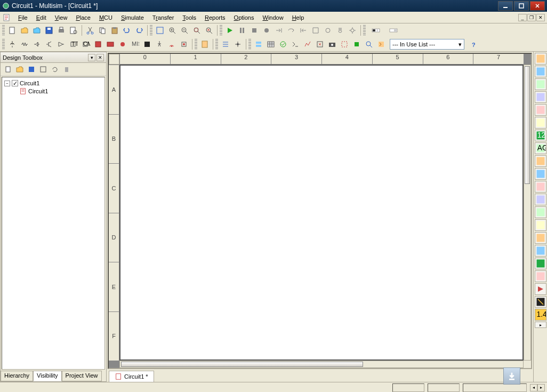 The height and width of the screenshot is (392, 547). What do you see at coordinates (541, 289) in the screenshot?
I see `instrument-labview` at bounding box center [541, 289].